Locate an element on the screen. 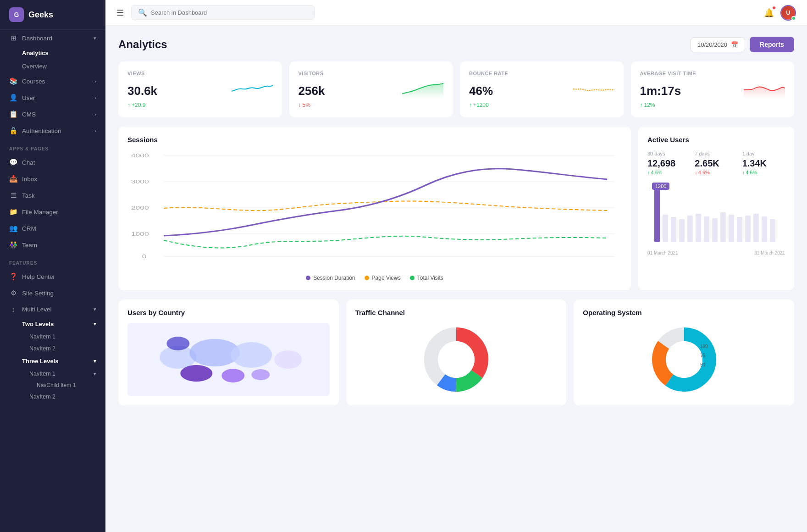 The width and height of the screenshot is (807, 532). stat-row: 30.6k is located at coordinates (200, 89).